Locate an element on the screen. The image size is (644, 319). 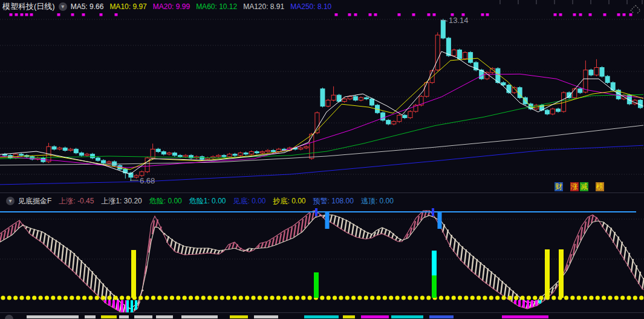
next-panel-clipped-header is located at coordinates (322, 316).